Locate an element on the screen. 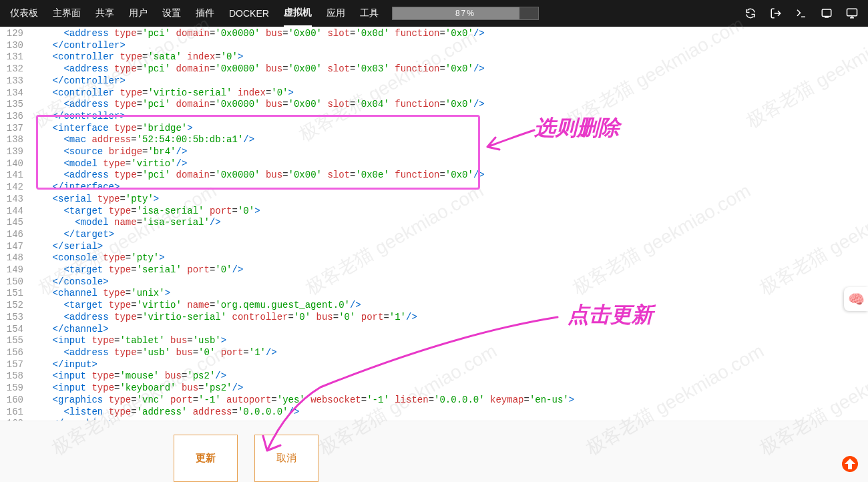 This screenshot has height=482, width=868. nav-item-0: 仪表板 is located at coordinates (24, 13).